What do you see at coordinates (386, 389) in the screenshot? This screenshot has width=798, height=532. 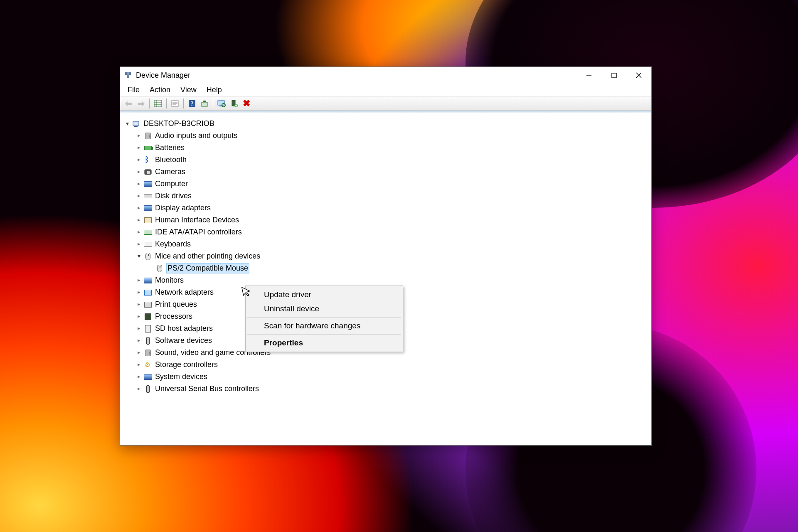 I see `tree-category: Universal Serial Bus controllers` at bounding box center [386, 389].